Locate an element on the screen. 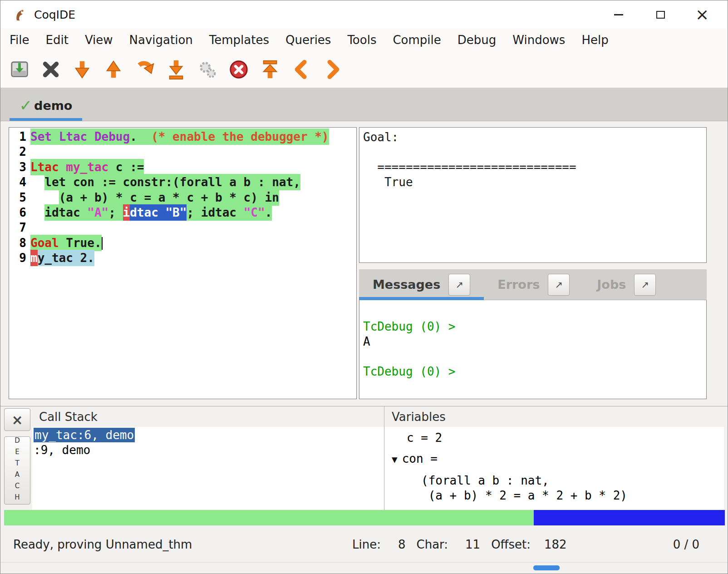  go-to-cursor-button is located at coordinates (145, 69).